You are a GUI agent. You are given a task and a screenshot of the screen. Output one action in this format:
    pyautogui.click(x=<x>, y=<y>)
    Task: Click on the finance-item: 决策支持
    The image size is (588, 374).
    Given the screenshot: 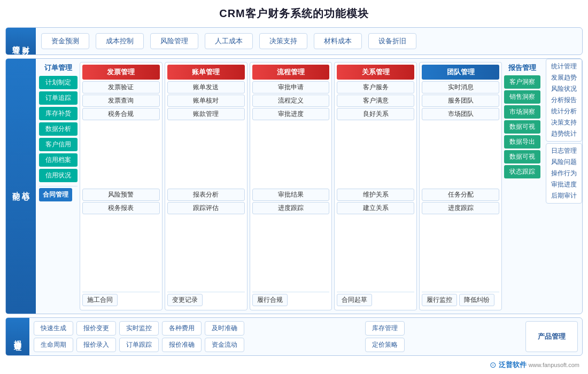 What is the action you would take?
    pyautogui.click(x=283, y=41)
    